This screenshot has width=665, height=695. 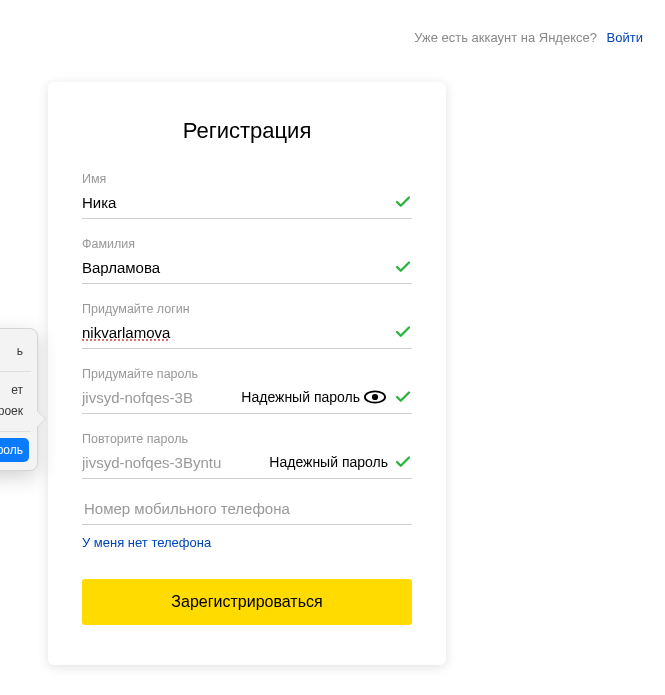 I want to click on eye-icon, so click(x=375, y=397).